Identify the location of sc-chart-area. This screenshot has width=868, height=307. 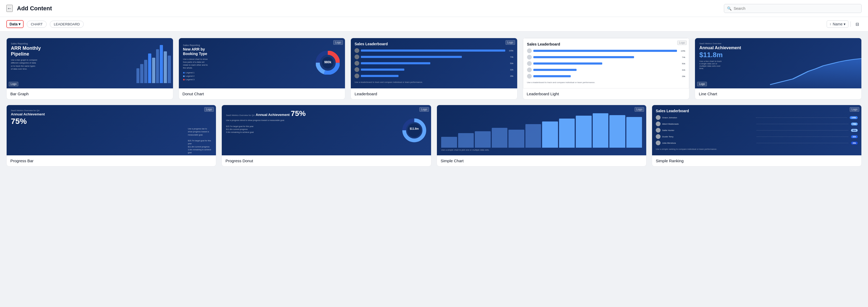
(541, 130).